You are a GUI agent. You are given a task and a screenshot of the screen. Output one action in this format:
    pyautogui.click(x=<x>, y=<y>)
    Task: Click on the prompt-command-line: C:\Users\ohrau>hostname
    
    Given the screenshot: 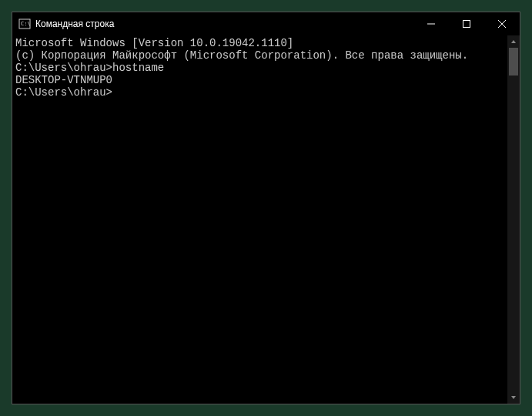 What is the action you would take?
    pyautogui.click(x=260, y=68)
    